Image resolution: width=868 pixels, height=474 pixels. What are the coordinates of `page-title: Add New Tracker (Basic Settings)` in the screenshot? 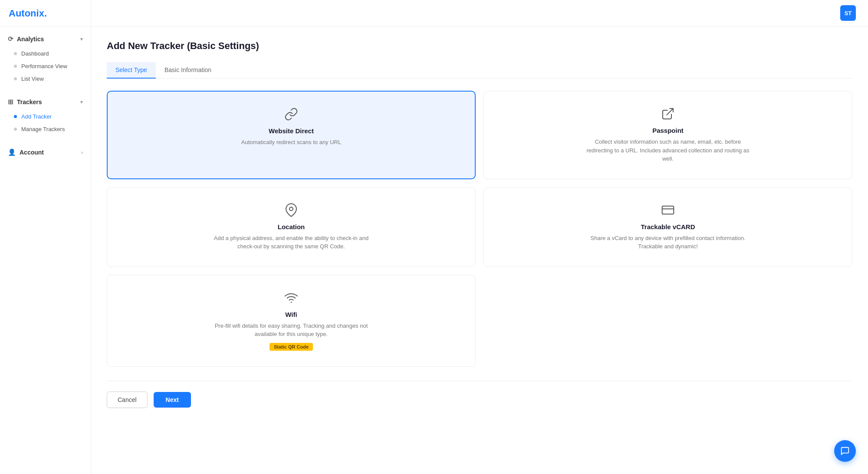 It's located at (480, 46).